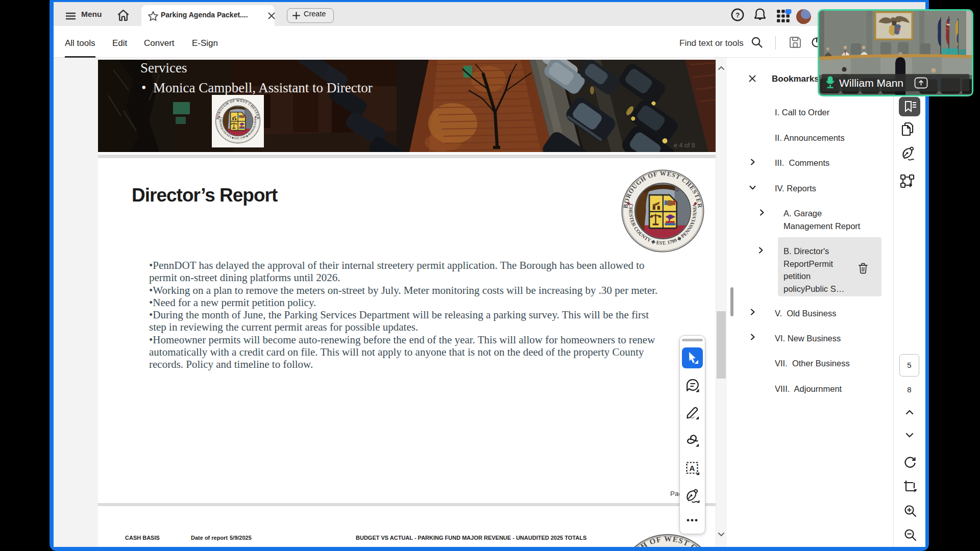 The width and height of the screenshot is (980, 551). What do you see at coordinates (684, 145) in the screenshot?
I see `svg-text: e 4 of 8` at bounding box center [684, 145].